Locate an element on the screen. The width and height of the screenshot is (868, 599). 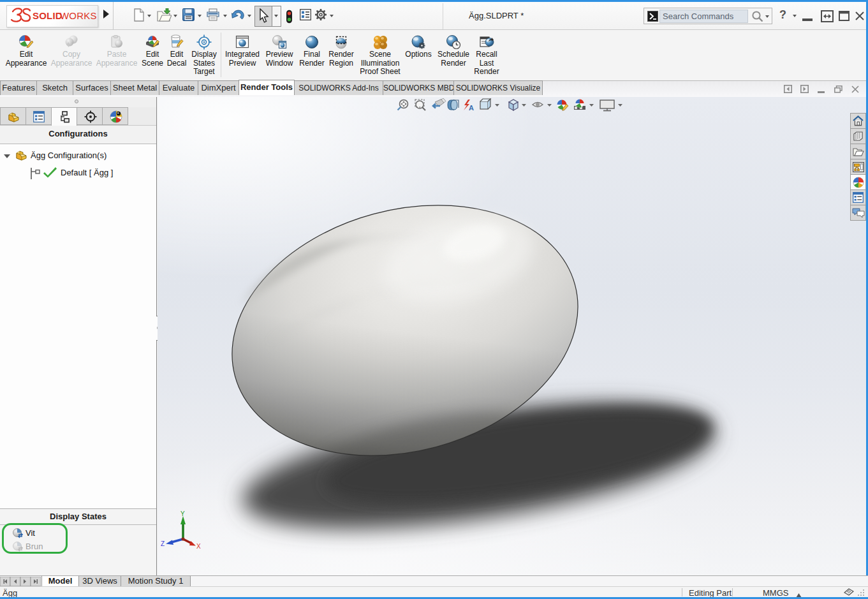
svg-text: X is located at coordinates (199, 546).